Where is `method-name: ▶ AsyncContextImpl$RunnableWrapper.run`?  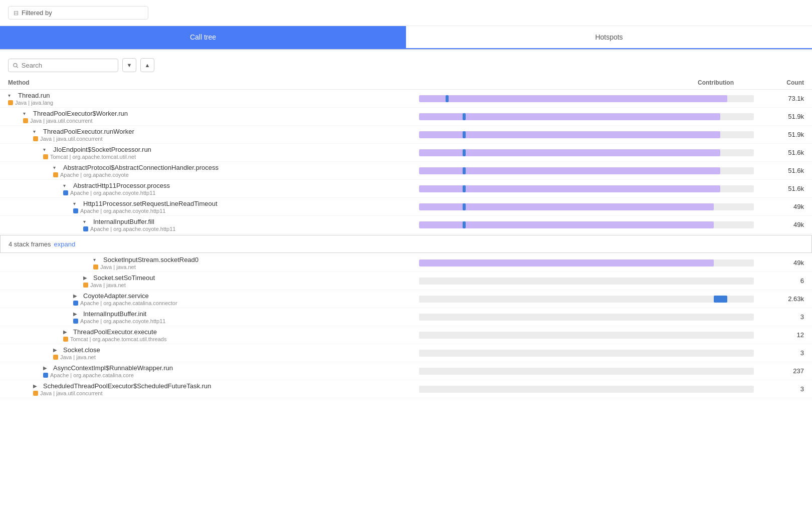 method-name: ▶ AsyncContextImpl$RunnableWrapper.run is located at coordinates (231, 368).